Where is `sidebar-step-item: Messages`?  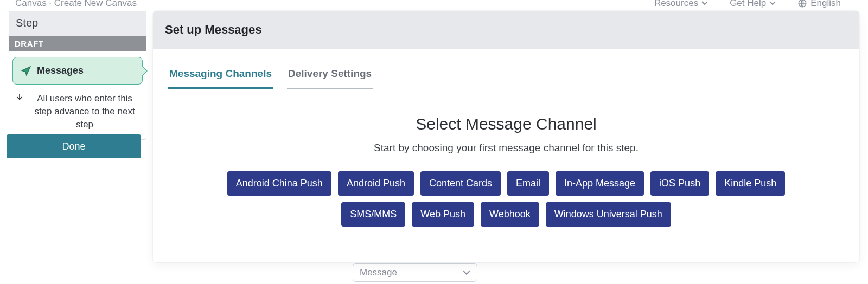 sidebar-step-item: Messages is located at coordinates (78, 70).